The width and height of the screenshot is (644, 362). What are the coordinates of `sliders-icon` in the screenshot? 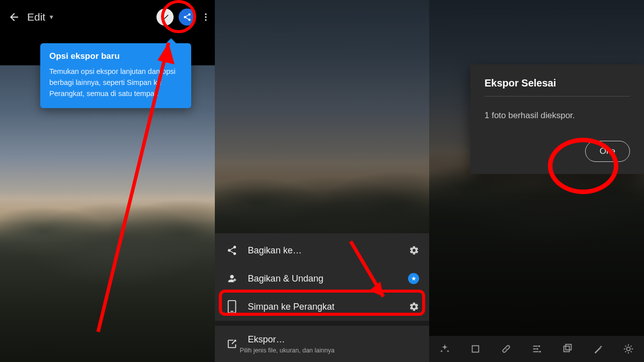 It's located at (537, 349).